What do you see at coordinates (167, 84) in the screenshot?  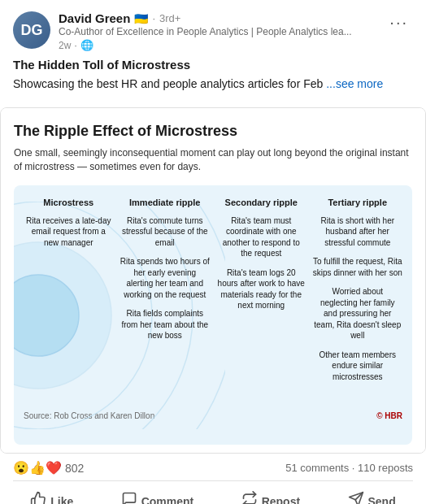 I see `post-subtitle-text: Showcasing the best HR and people analyt…` at bounding box center [167, 84].